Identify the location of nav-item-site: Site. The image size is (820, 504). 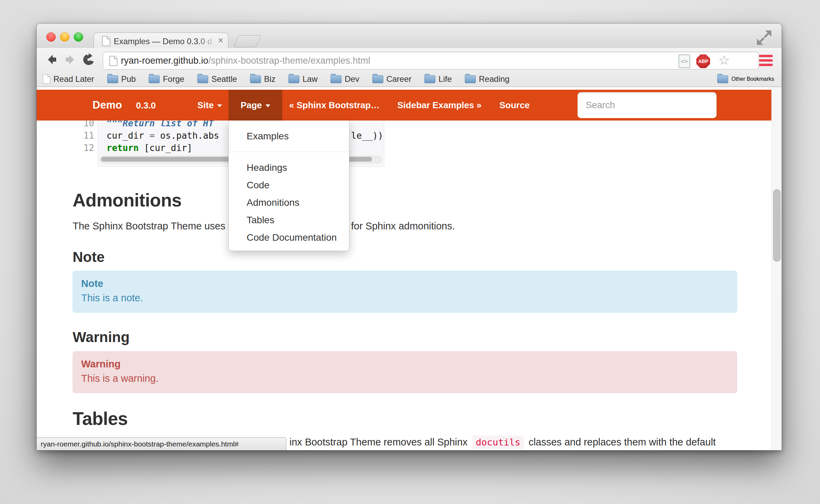
(210, 105).